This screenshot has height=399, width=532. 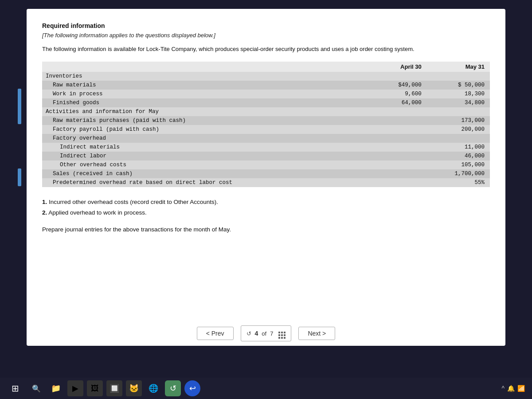 What do you see at coordinates (95, 388) in the screenshot?
I see `gallery-button: 🖼` at bounding box center [95, 388].